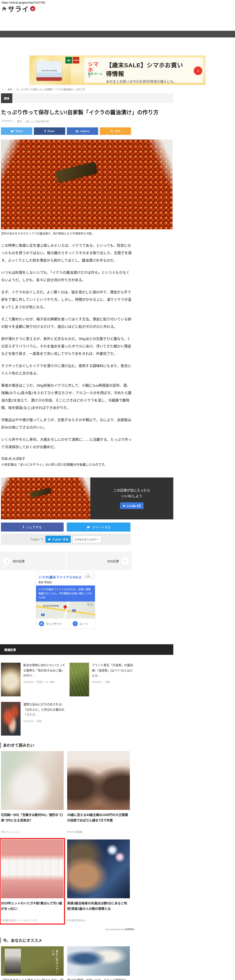  What do you see at coordinates (87, 98) in the screenshot?
I see `category-tag-bar: 美味` at bounding box center [87, 98].